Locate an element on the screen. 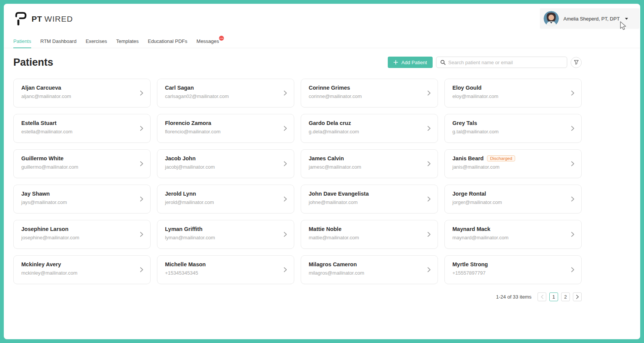  search-icon is located at coordinates (443, 62).